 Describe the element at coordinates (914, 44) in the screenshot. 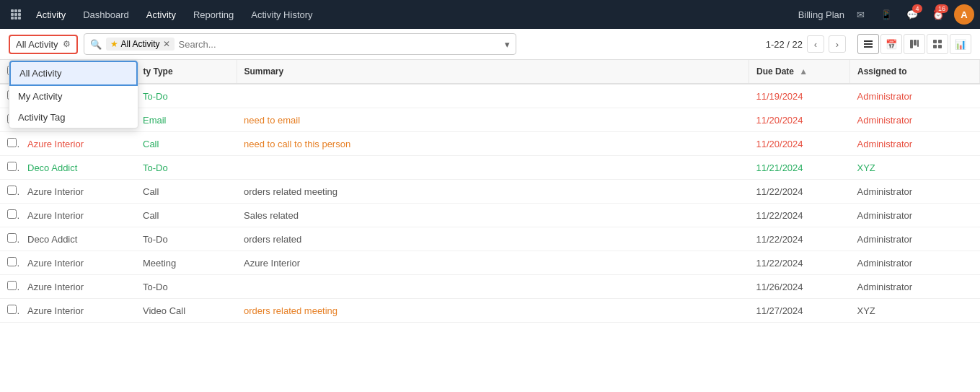

I see `kanban-view-button` at that location.